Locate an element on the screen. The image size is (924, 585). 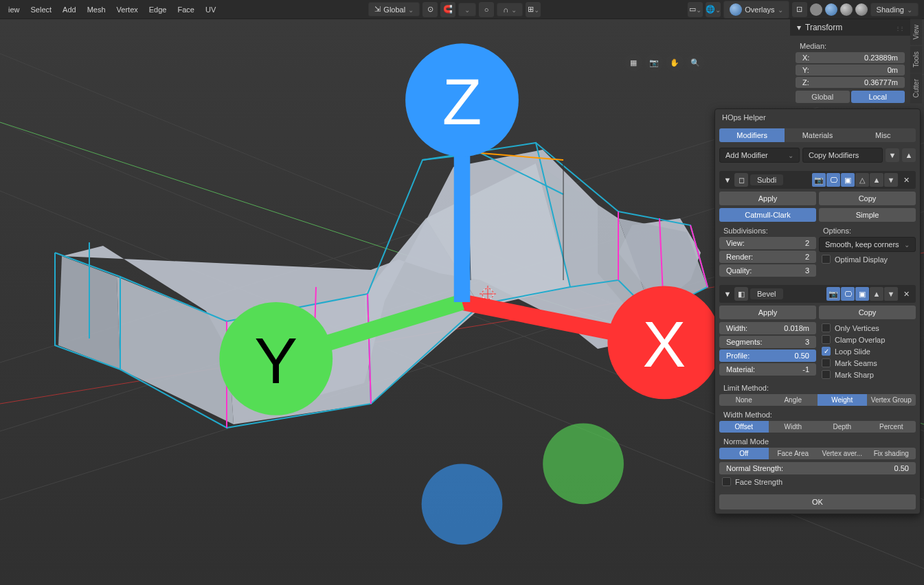
normal-strength: Normal Strength:0.50 is located at coordinates (818, 468).